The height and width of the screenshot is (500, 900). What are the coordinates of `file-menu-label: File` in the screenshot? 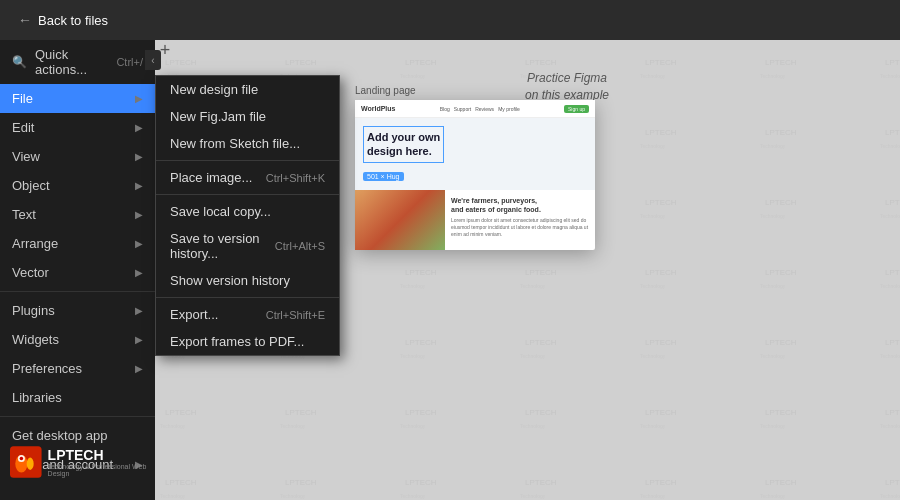 It's located at (74, 98).